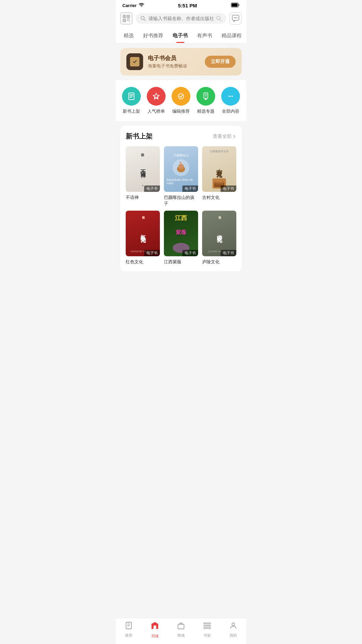  I want to click on chat-icon, so click(236, 18).